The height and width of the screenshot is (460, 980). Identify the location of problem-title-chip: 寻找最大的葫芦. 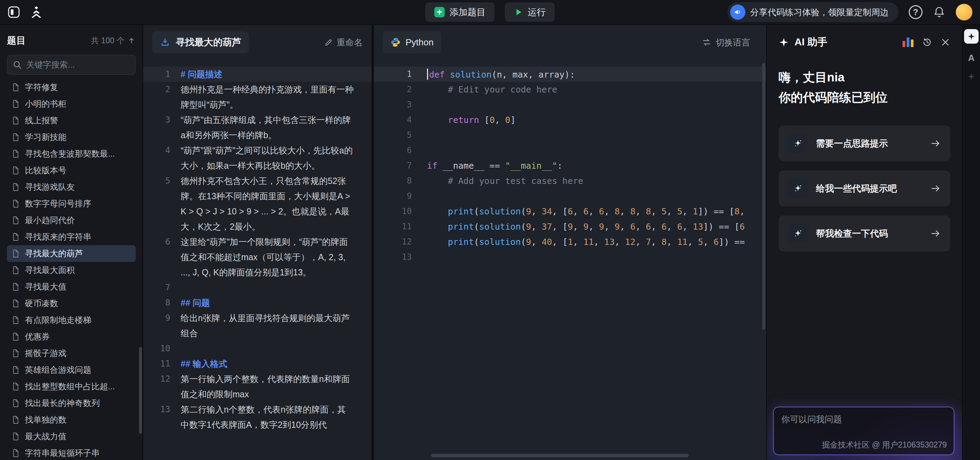
(200, 42).